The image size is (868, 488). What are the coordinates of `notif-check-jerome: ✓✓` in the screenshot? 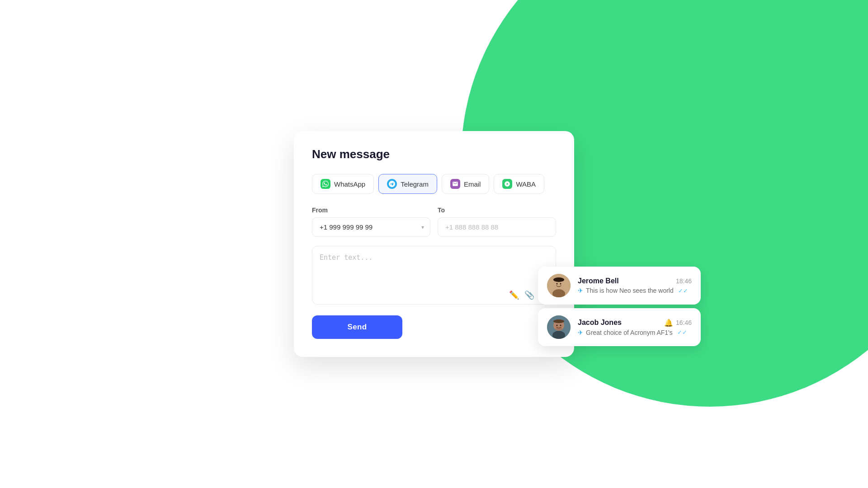 It's located at (683, 291).